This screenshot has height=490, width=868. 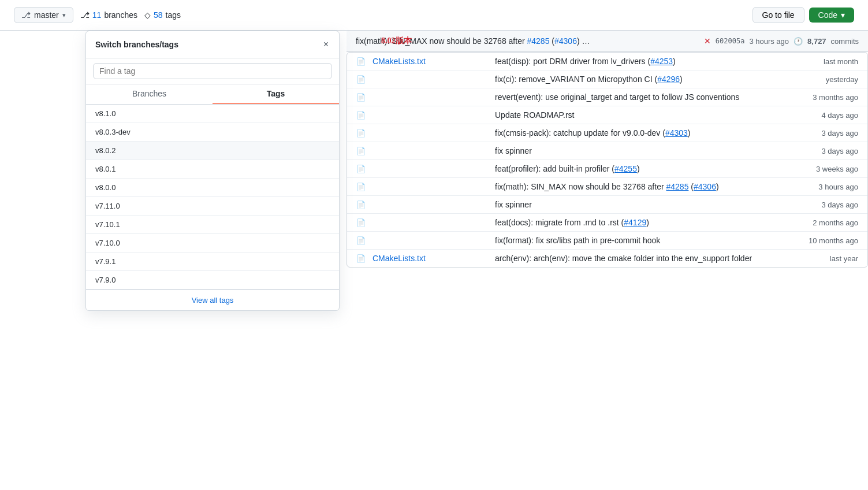 I want to click on dropdown-title: Switch branches/tags, so click(x=137, y=44).